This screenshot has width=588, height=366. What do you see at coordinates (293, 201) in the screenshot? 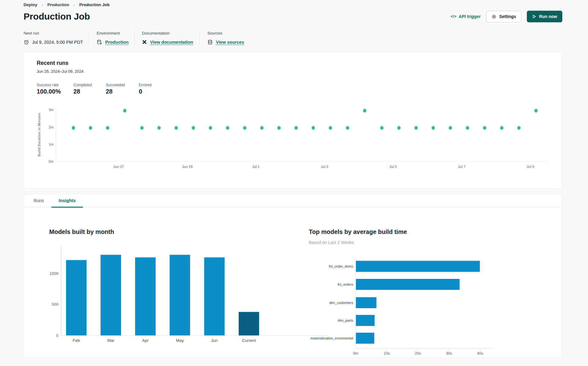
I see `tab-bar: Runs Insights` at bounding box center [293, 201].